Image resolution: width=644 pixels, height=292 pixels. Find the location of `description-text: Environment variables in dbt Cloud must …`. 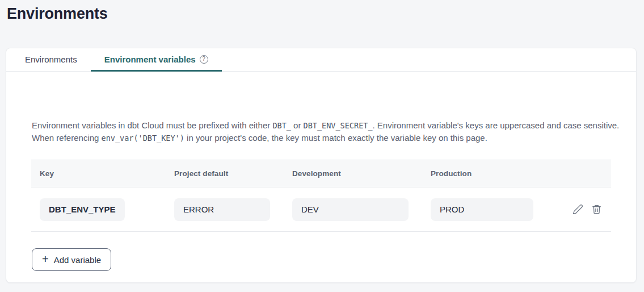

description-text: Environment variables in dbt Cloud must … is located at coordinates (321, 132).